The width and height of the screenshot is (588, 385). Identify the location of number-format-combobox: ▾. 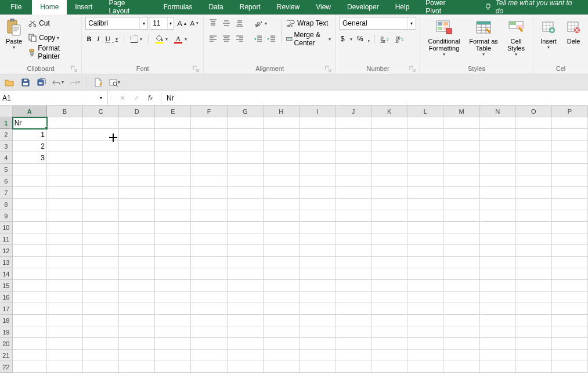
(378, 23).